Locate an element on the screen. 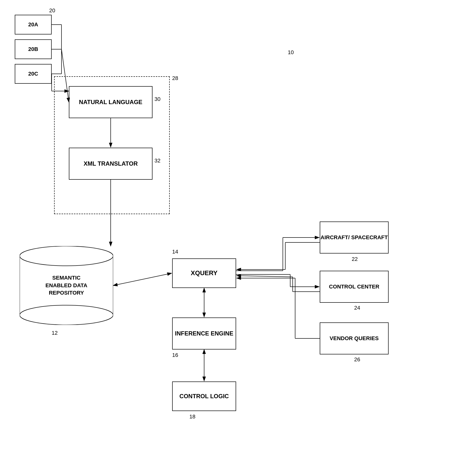 This screenshot has width=470, height=476. semantic-repo-text: SEMANTICENABLED DATAREPOSITORY is located at coordinates (66, 286).